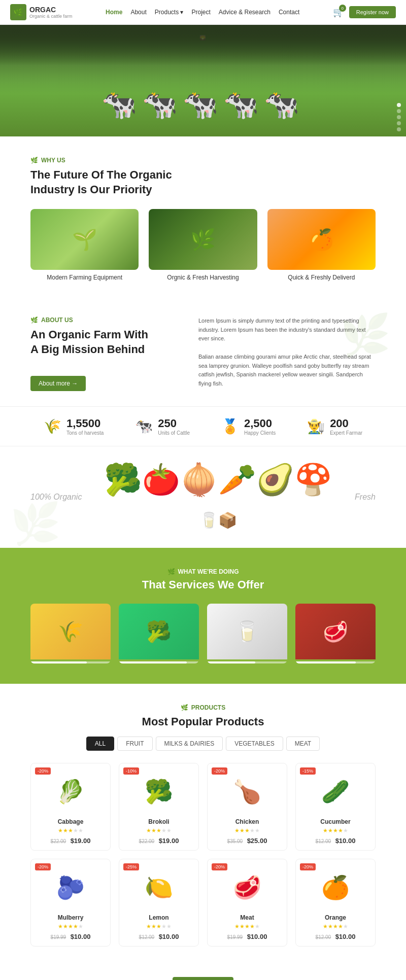 This screenshot has width=406, height=980. What do you see at coordinates (203, 81) in the screenshot?
I see `hero-section: 🐄🐄🐄🐄🐄 🌄` at bounding box center [203, 81].